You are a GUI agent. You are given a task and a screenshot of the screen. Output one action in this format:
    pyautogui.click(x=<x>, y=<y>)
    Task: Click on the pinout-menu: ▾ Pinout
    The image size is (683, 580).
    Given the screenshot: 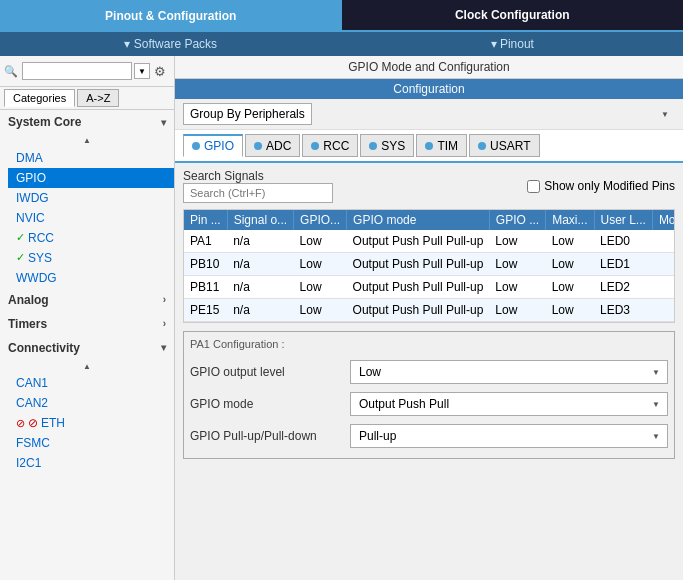 What is the action you would take?
    pyautogui.click(x=513, y=44)
    